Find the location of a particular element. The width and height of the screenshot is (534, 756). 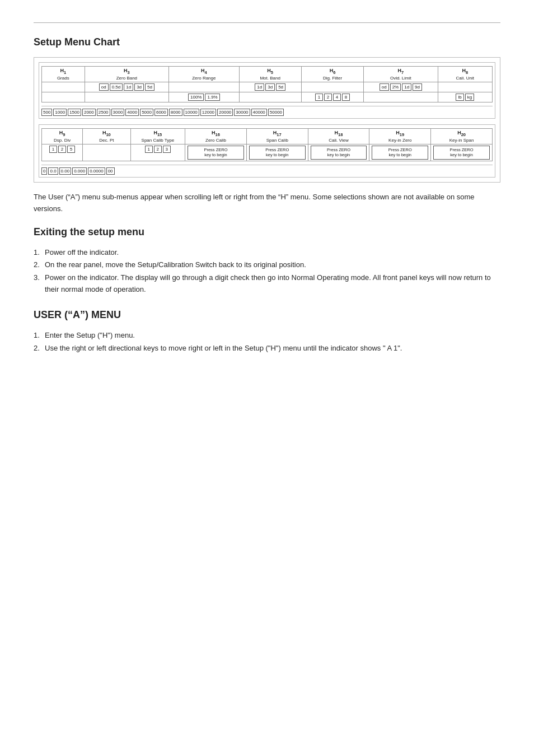

h8-val-kg: kg is located at coordinates (470, 97).